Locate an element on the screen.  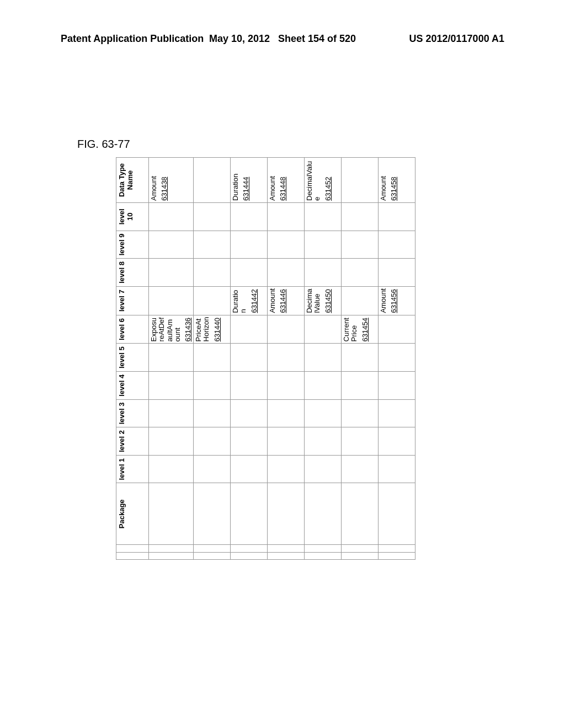
cell-text: DecimalValue is located at coordinates (313, 301).